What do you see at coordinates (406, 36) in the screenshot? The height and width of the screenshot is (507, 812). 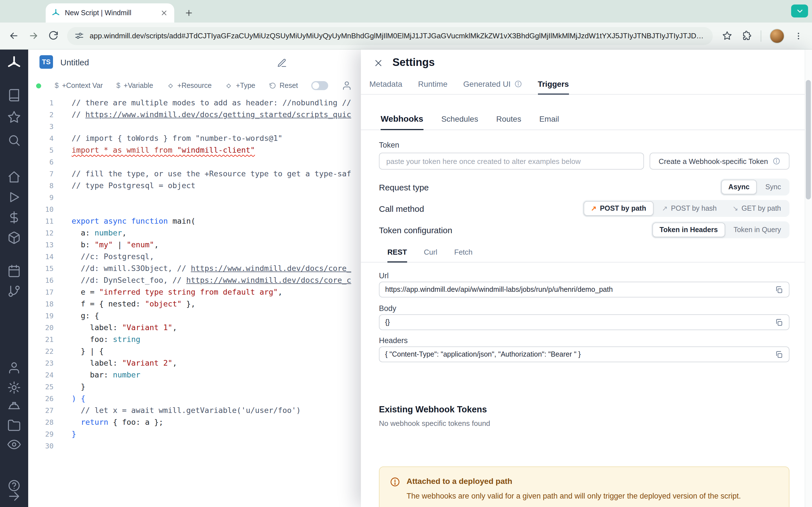 I see `browser-toolbar: app.windmill.dev/scripts/add#JTdCJTIyaGF…` at bounding box center [406, 36].